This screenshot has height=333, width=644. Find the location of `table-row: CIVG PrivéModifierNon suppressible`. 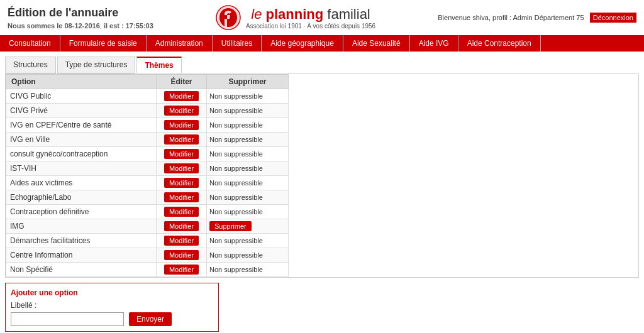

table-row: CIVG PrivéModifierNon suppressible is located at coordinates (147, 111).